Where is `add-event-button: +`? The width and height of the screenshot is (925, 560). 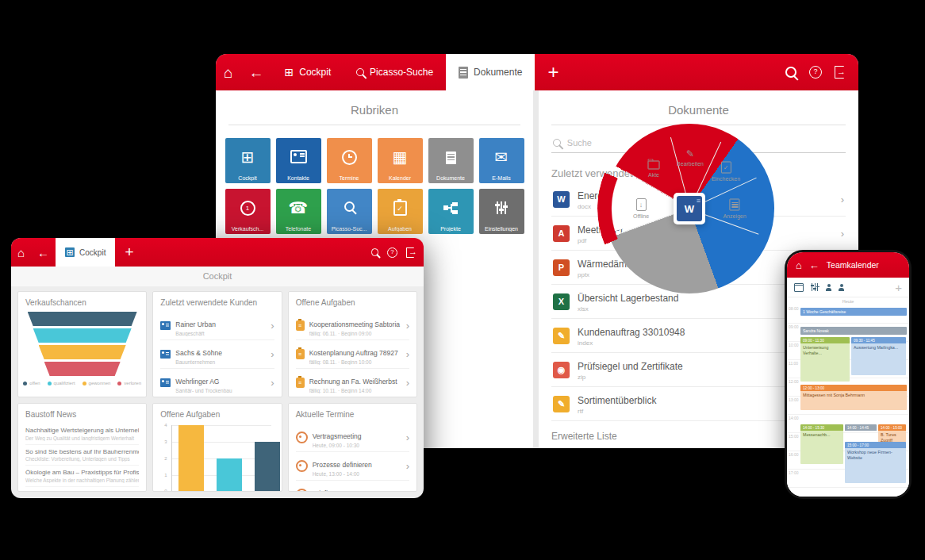 add-event-button: + is located at coordinates (898, 287).